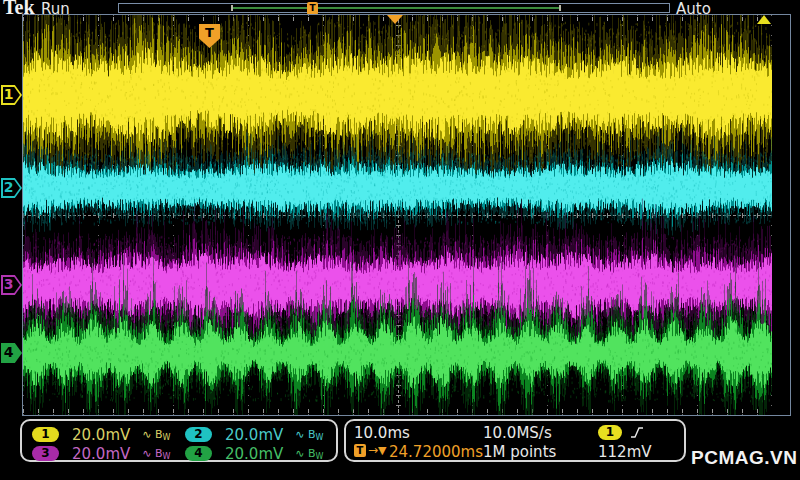 The width and height of the screenshot is (800, 480). What do you see at coordinates (744, 458) in the screenshot?
I see `watermark: PCMAG.VN` at bounding box center [744, 458].